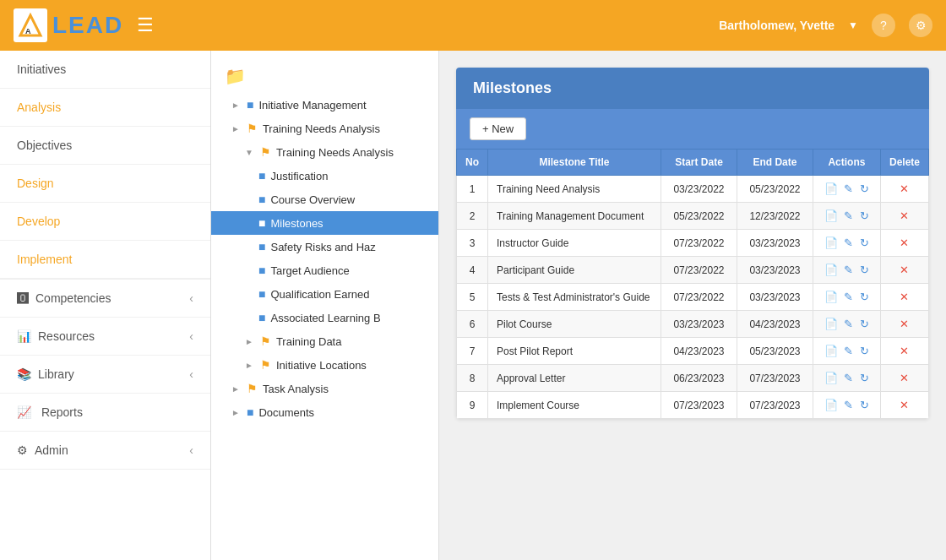 This screenshot has width=946, height=560. I want to click on tree-item-task-analysis: ► ⚑ Task Analysis, so click(324, 389).